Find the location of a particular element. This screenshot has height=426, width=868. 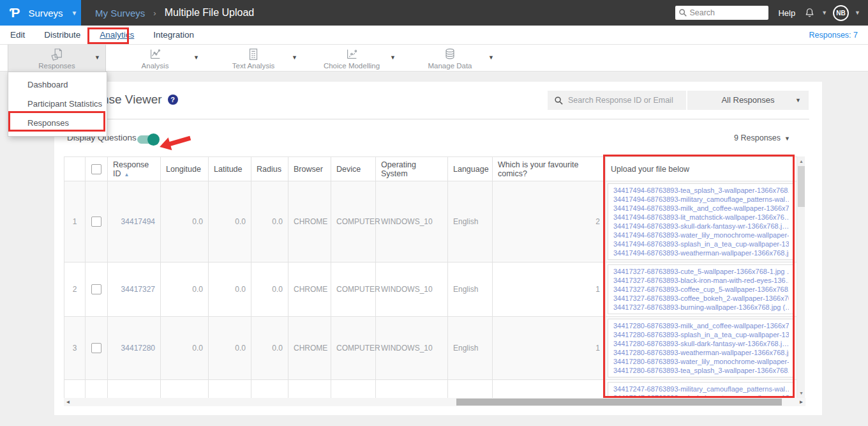

file-link: 34417494-68763893-water_lily_monochrome-… is located at coordinates (701, 235).